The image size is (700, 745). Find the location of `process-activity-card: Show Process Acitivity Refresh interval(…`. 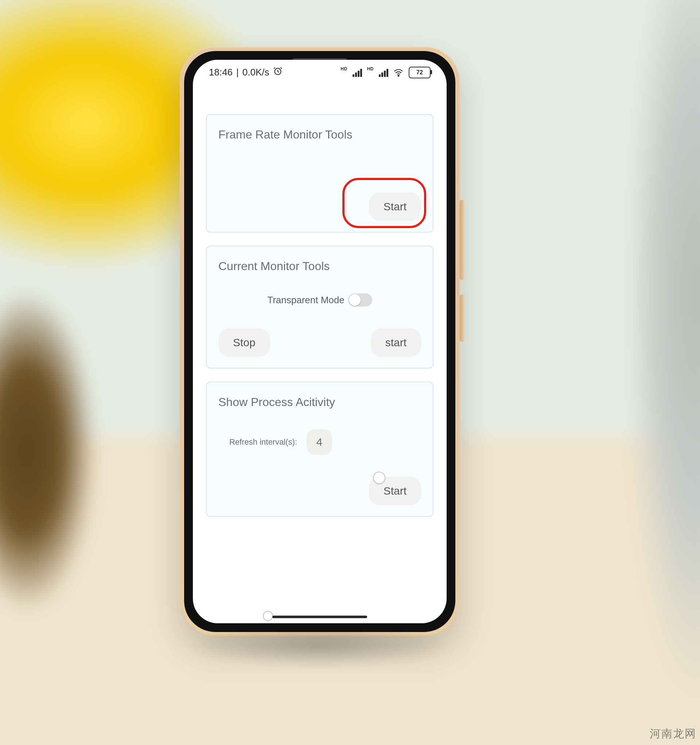

process-activity-card: Show Process Acitivity Refresh interval(… is located at coordinates (319, 449).